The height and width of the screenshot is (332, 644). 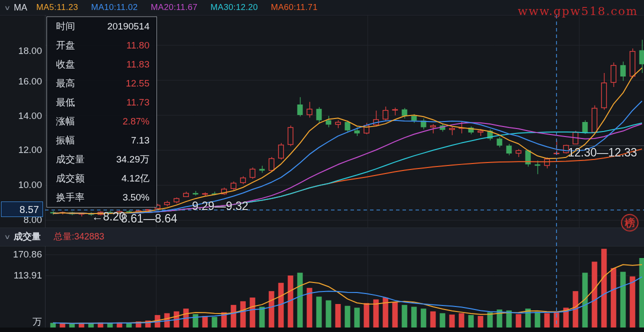 I want to click on price-tick-12: 12.00, so click(x=21, y=150).